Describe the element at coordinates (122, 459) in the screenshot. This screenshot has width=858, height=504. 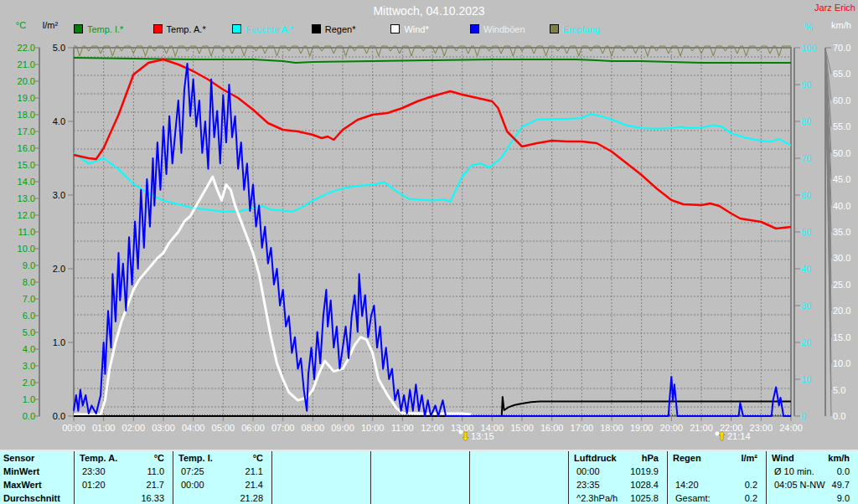
I see `stat-col-unit-temp-a: °C` at that location.